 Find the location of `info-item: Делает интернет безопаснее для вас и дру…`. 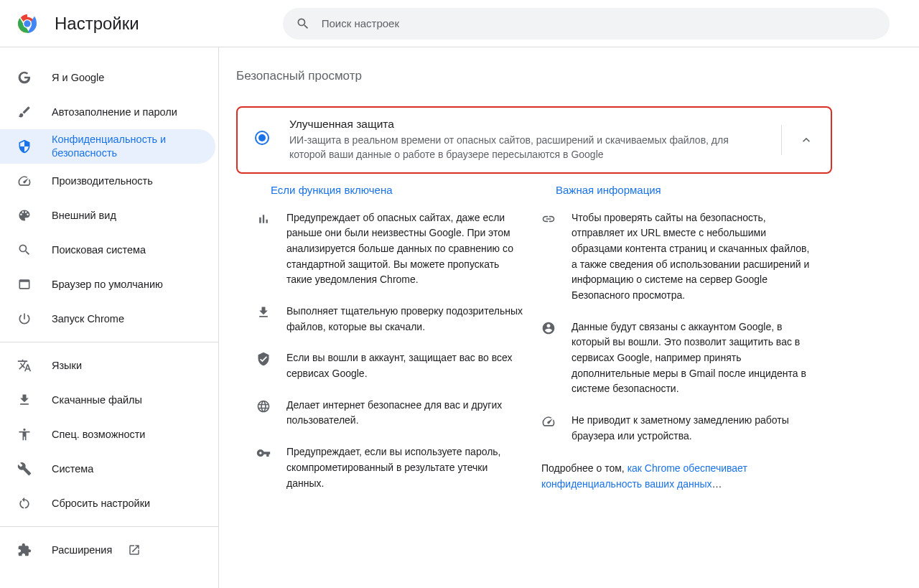

info-item: Делает интернет безопаснее для вас и дру… is located at coordinates (392, 414).